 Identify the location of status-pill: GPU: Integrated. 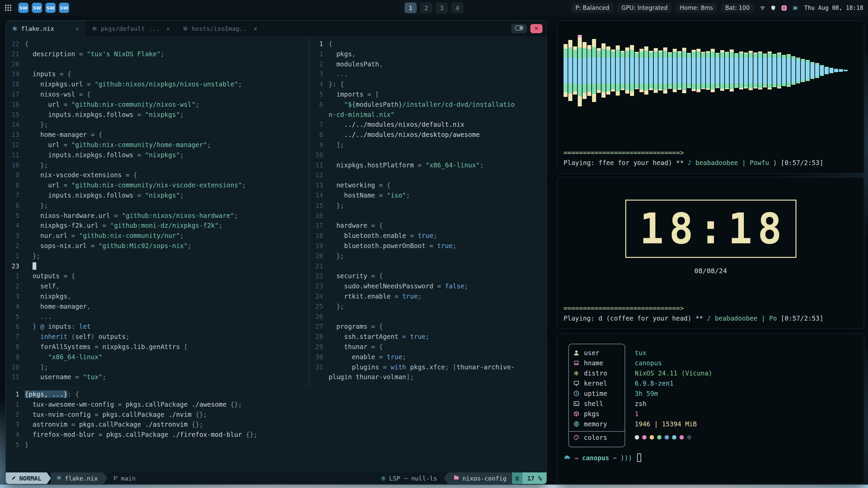
(645, 8).